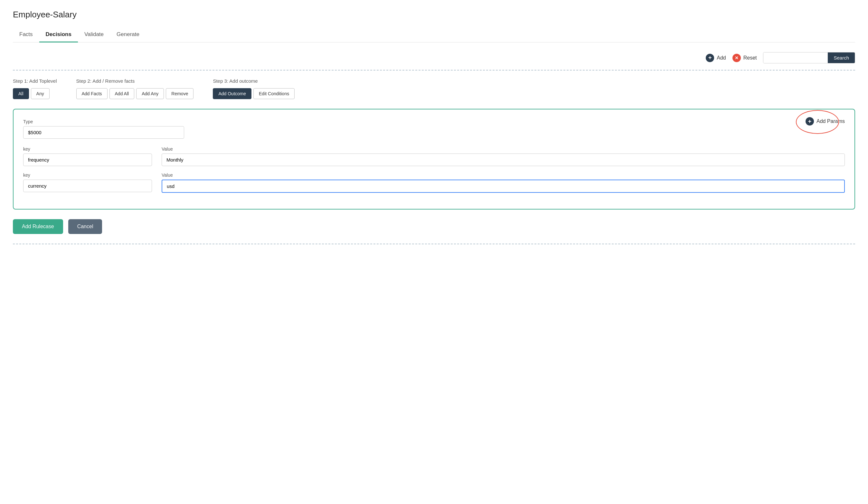 This screenshot has width=868, height=504. I want to click on key-value-row-2: key Value, so click(434, 182).